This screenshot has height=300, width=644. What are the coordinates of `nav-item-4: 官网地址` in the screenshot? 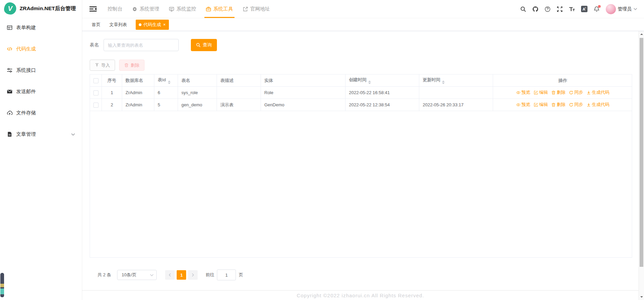 It's located at (257, 9).